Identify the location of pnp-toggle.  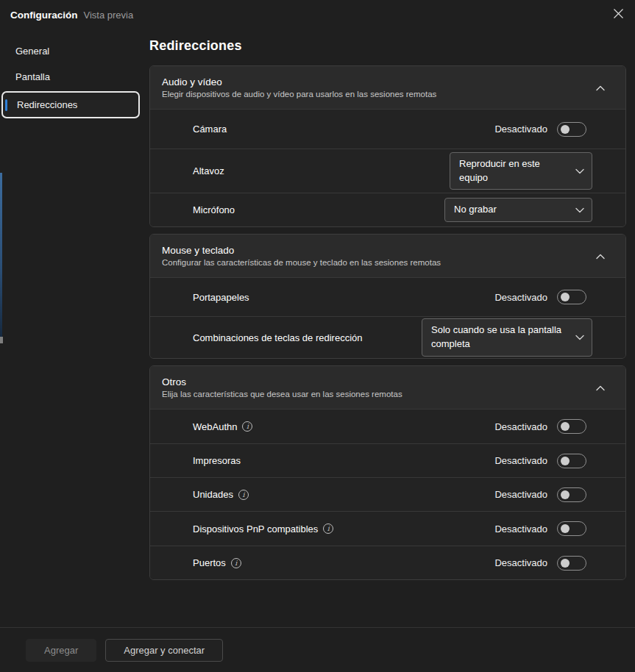
(572, 529).